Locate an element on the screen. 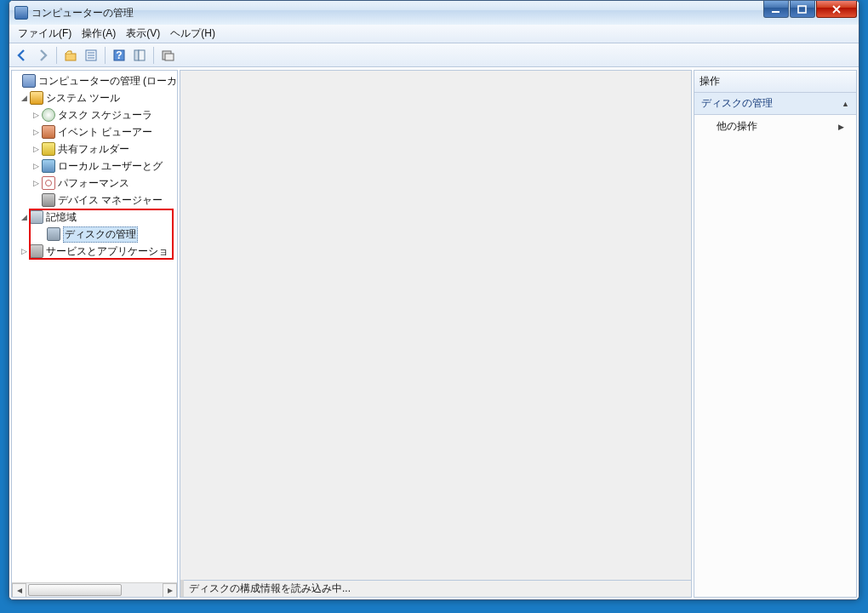 This screenshot has width=868, height=613. actions-section-disk: ディスクの管理 ▲ is located at coordinates (775, 104).